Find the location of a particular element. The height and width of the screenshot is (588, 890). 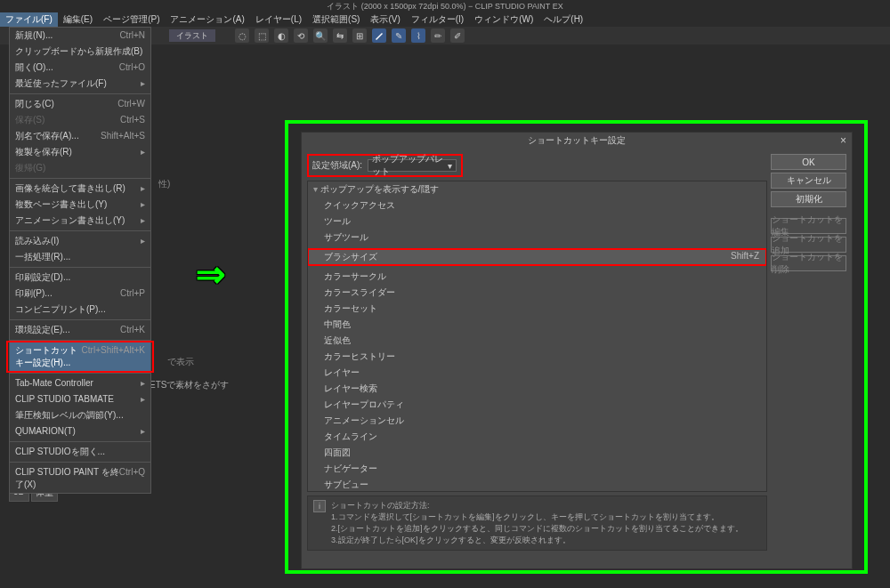

menu-item: 復帰(G) is located at coordinates (80, 168).